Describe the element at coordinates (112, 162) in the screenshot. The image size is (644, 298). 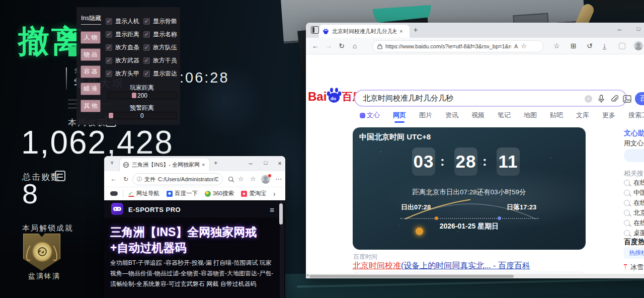
I see `tab-search-chevron-icon: ∨` at that location.